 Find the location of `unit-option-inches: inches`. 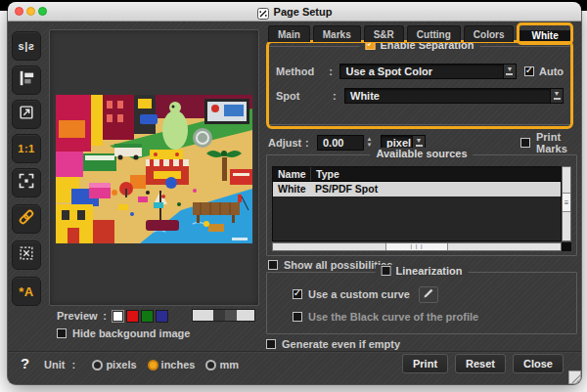

unit-option-inches: inches is located at coordinates (172, 365).